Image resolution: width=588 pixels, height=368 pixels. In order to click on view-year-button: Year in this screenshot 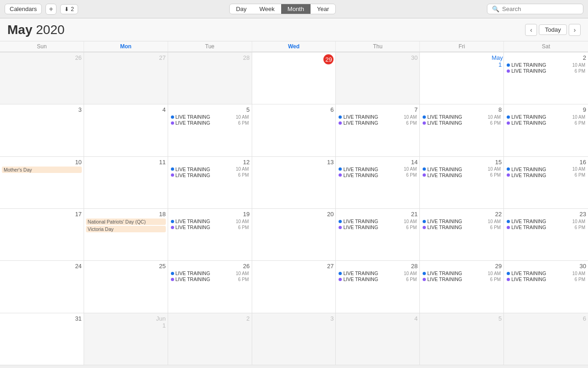, I will do `click(323, 9)`.